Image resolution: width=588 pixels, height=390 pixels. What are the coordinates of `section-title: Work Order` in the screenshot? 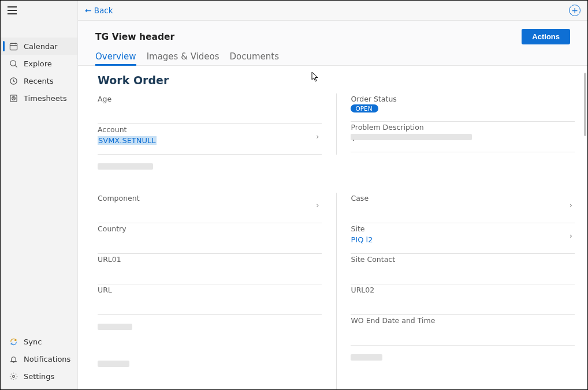 It's located at (336, 80).